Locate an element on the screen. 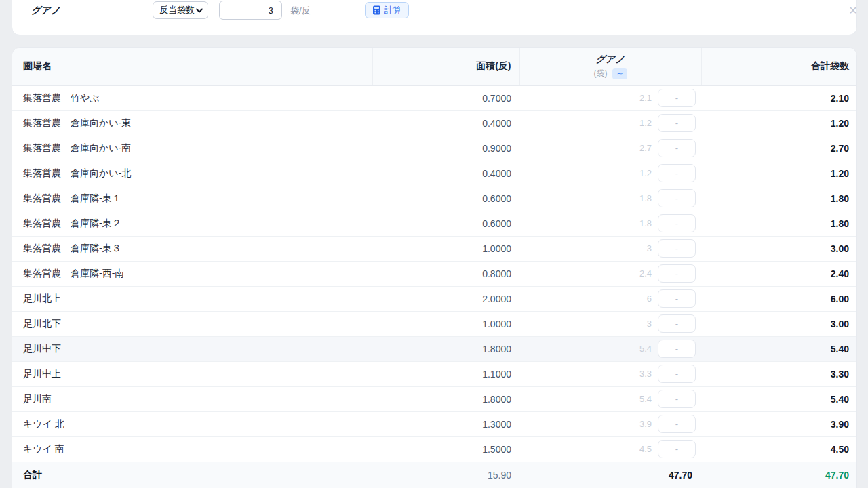  calculate-button: 計算 is located at coordinates (387, 10).